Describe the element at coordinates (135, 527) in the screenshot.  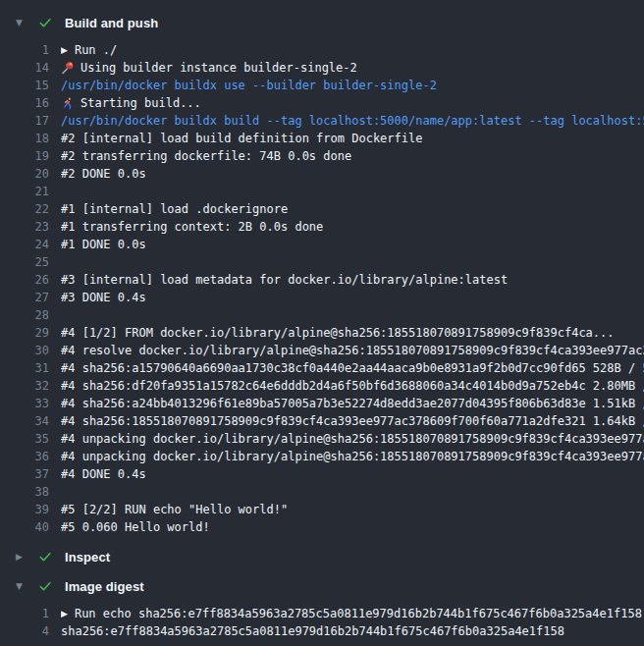
I see `line-text: #5 0.060 Hello world!` at that location.